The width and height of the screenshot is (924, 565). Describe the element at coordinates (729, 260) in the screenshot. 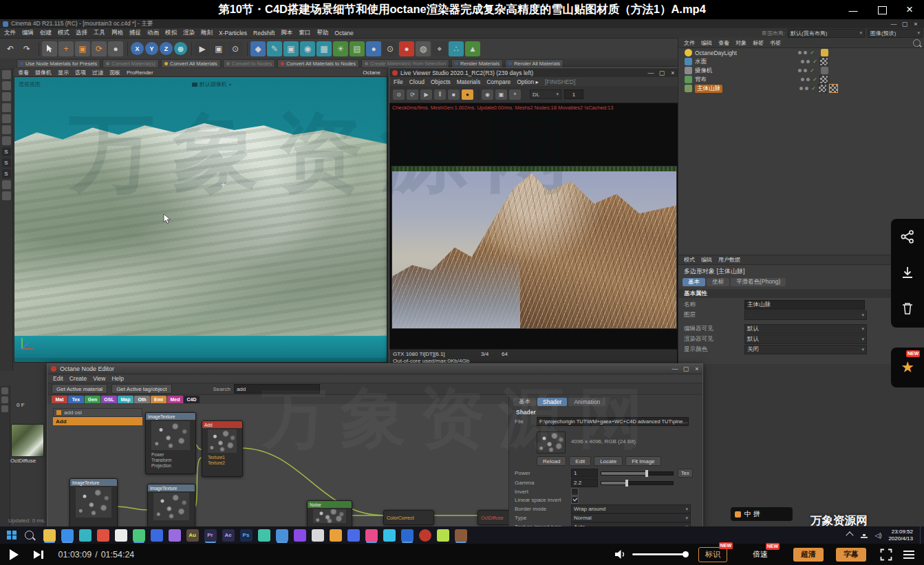

I see `attr-menu-userdata: 用户数据` at that location.